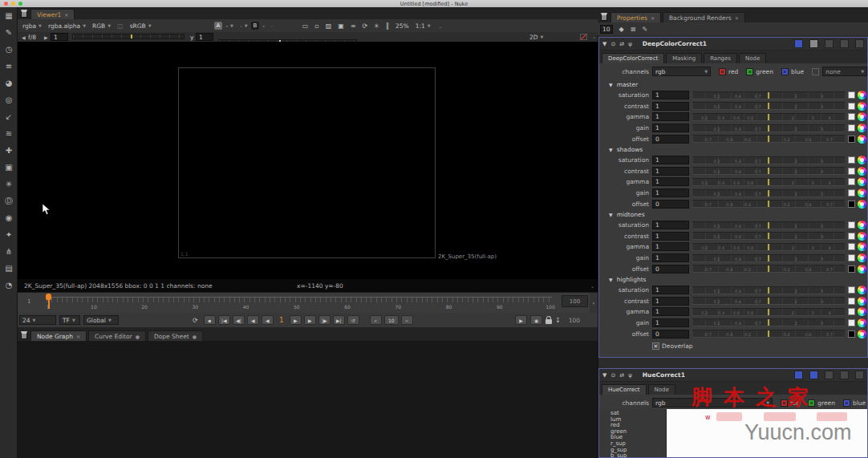  Describe the element at coordinates (9, 83) in the screenshot. I see `color-icon: ◕` at that location.